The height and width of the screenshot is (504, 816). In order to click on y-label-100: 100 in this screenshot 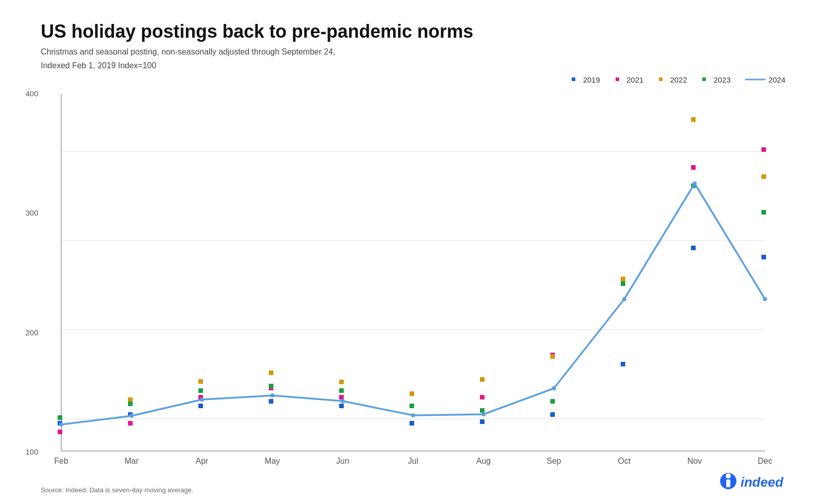, I will do `click(26, 452)`.